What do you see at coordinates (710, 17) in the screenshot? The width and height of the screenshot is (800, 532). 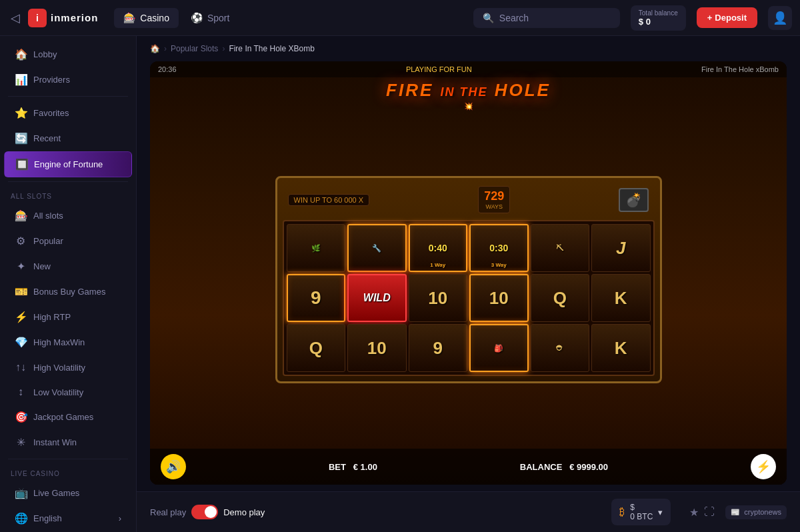 I see `deposit-icon: +` at bounding box center [710, 17].